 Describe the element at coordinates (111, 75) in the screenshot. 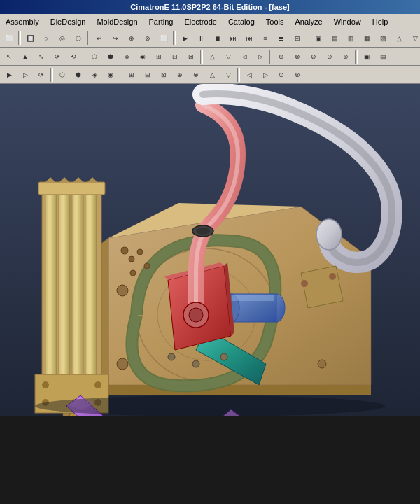

I see `tb3-btn-7: ◉` at that location.